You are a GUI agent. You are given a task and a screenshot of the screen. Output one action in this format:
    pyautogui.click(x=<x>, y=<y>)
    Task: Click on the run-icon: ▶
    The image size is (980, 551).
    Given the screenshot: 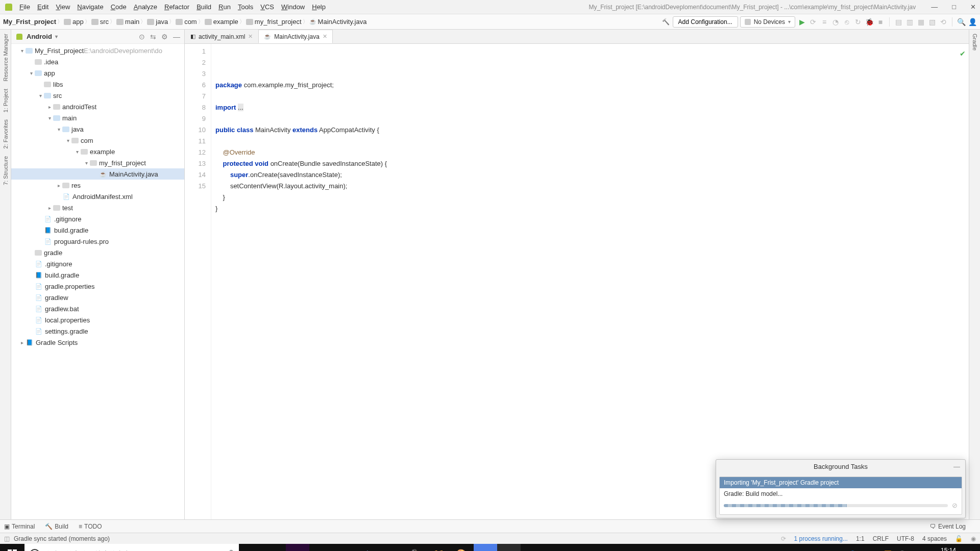 What is the action you would take?
    pyautogui.click(x=802, y=22)
    